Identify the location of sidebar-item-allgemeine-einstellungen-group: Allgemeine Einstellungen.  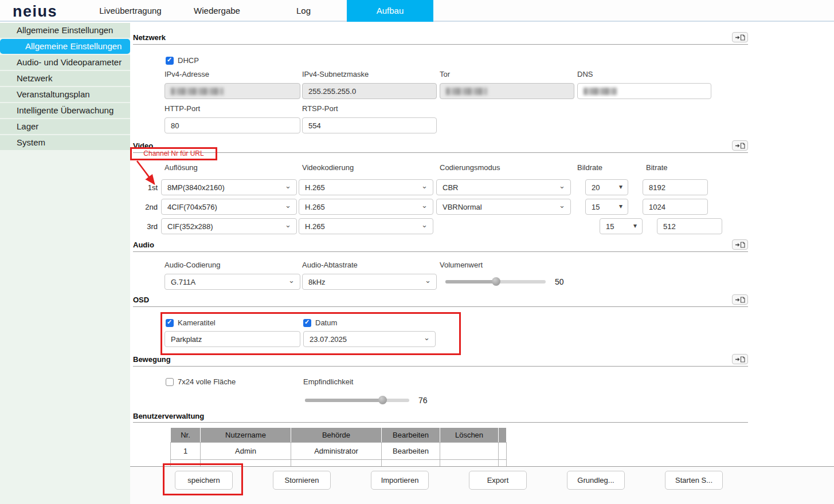
(65, 30).